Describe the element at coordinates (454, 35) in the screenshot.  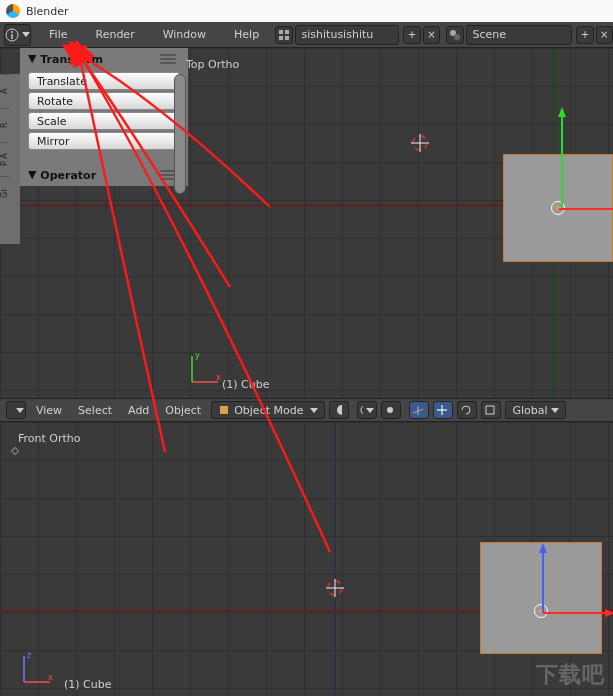
I see `scene-browse-button` at that location.